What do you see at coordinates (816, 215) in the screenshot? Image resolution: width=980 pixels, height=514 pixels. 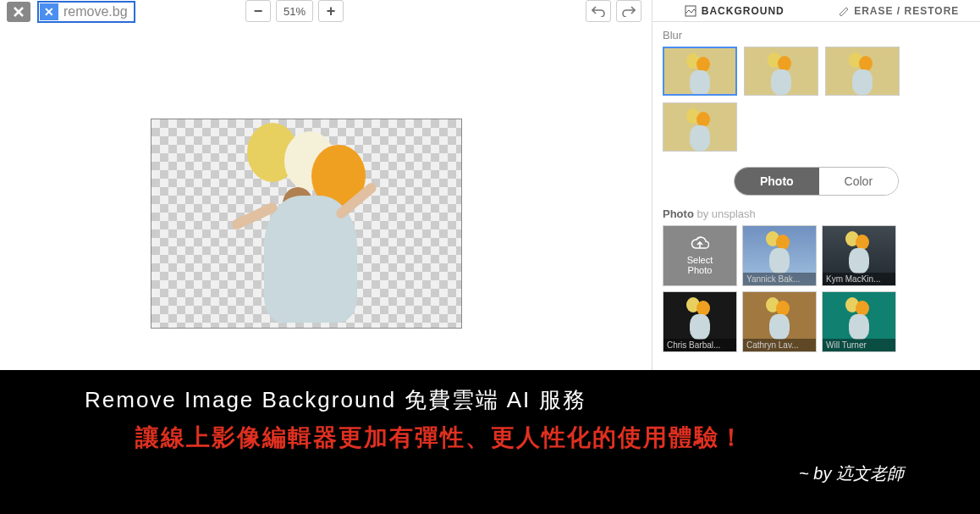 I see `photo-section-label: Photo by unsplash` at bounding box center [816, 215].